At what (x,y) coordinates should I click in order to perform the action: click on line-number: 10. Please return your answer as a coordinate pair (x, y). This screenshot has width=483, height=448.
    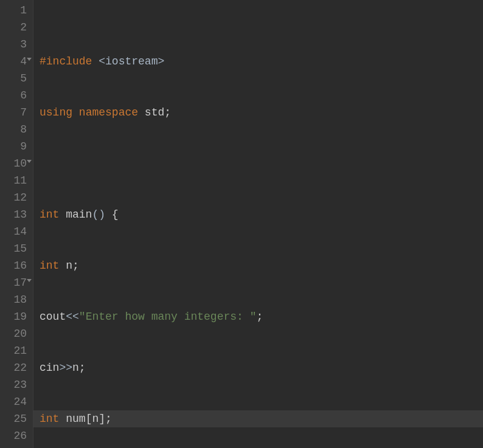
    Looking at the image, I should click on (16, 164).